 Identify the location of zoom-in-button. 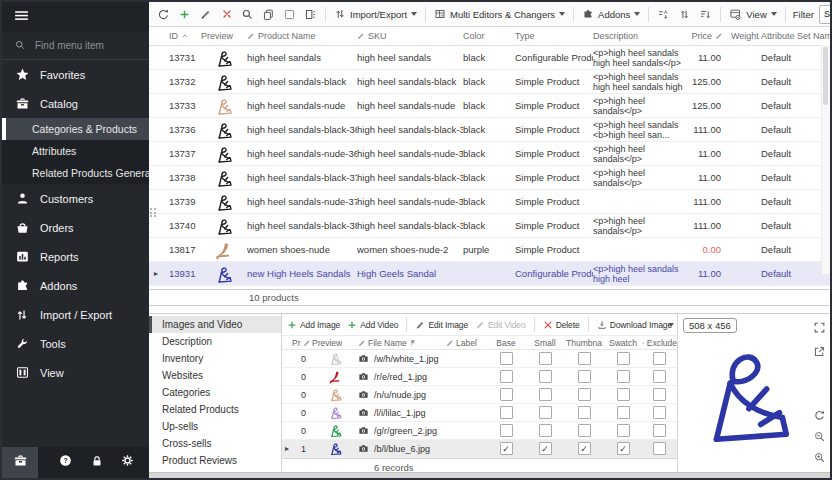
(820, 459).